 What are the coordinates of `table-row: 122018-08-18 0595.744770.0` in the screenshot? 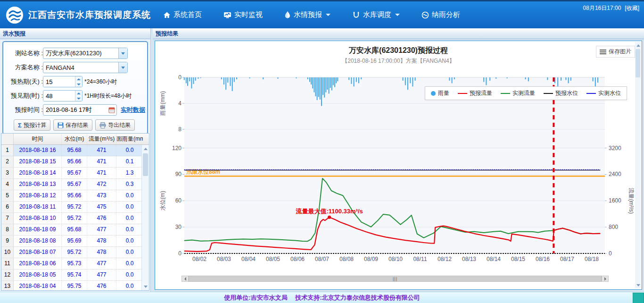 It's located at (75, 275).